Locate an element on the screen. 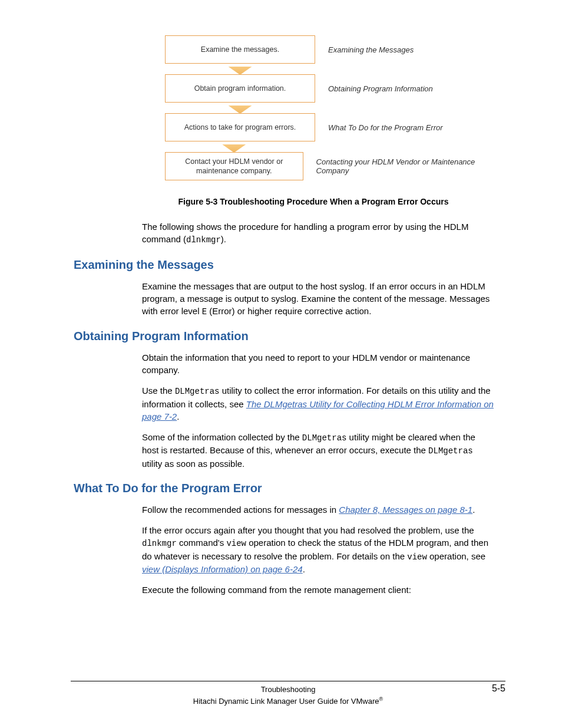 This screenshot has height=728, width=562. footer-book-title: Hitachi Dynamic Link Manager User Guide … is located at coordinates (288, 701).